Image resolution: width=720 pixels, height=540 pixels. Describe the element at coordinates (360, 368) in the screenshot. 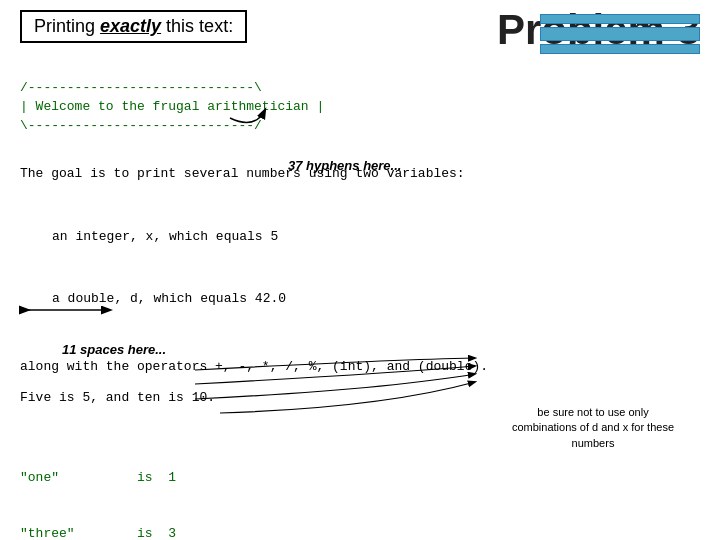

I see `operators-text: along with the operators +, -, *, /, %, …` at that location.